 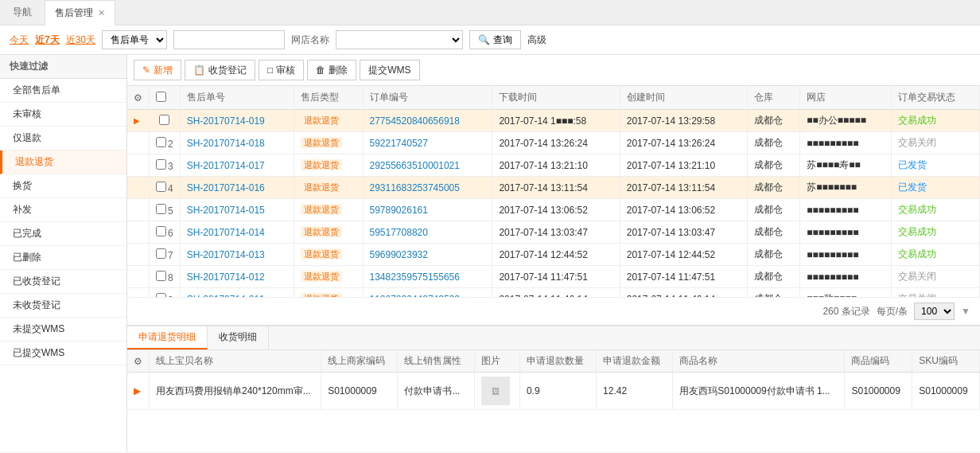 I want to click on tab-receive-detail: 收货明细, so click(x=239, y=338).